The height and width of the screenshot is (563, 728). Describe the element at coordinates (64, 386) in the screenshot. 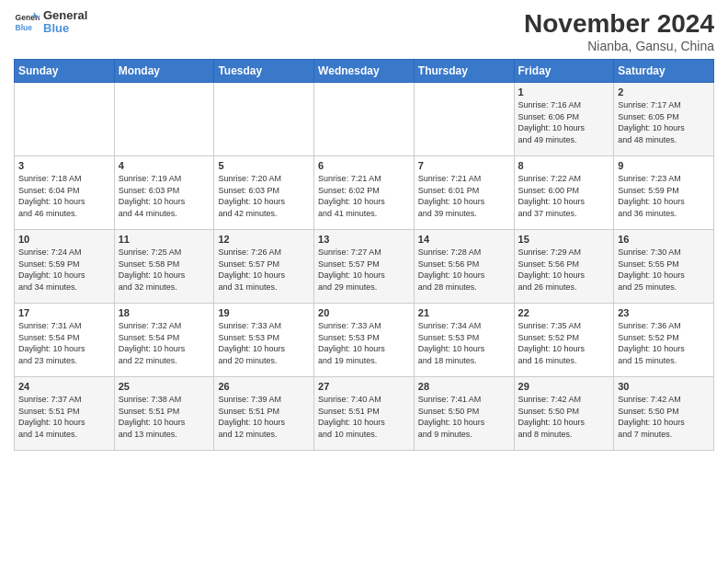

I see `day-number: 24` at that location.